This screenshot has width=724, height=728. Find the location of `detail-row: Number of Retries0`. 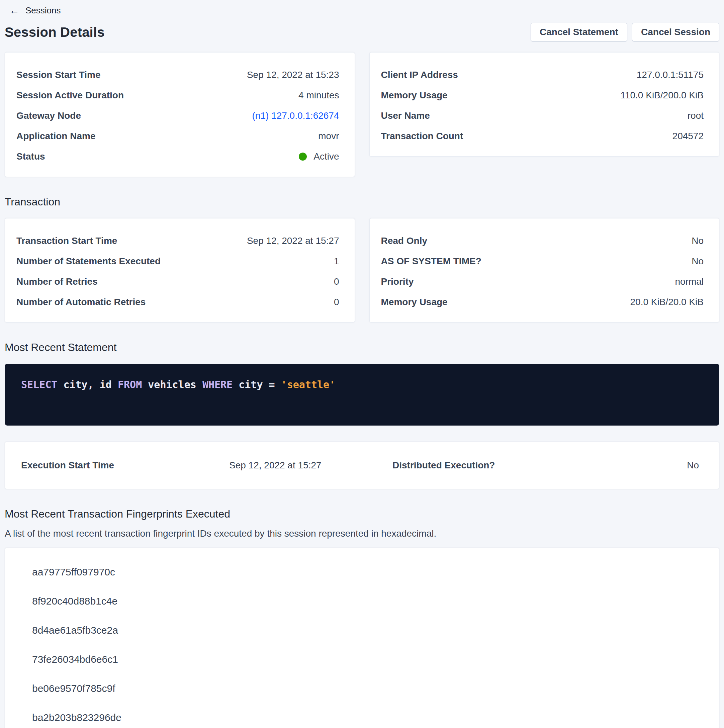

detail-row: Number of Retries0 is located at coordinates (178, 281).